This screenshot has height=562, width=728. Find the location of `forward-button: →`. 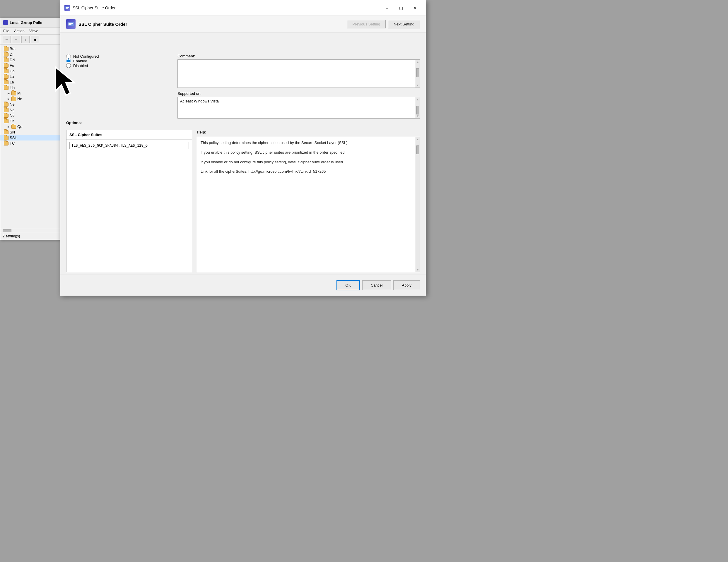

forward-button: → is located at coordinates (16, 39).